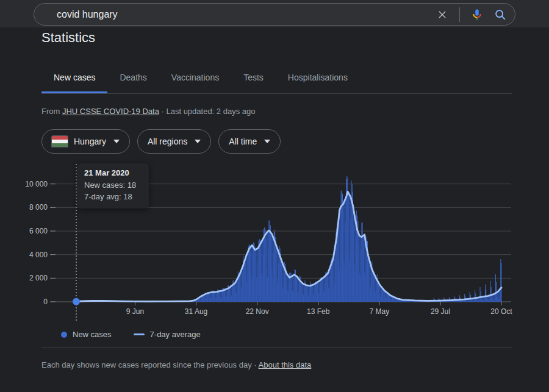  What do you see at coordinates (45, 302) in the screenshot?
I see `svg-text: 0` at bounding box center [45, 302].